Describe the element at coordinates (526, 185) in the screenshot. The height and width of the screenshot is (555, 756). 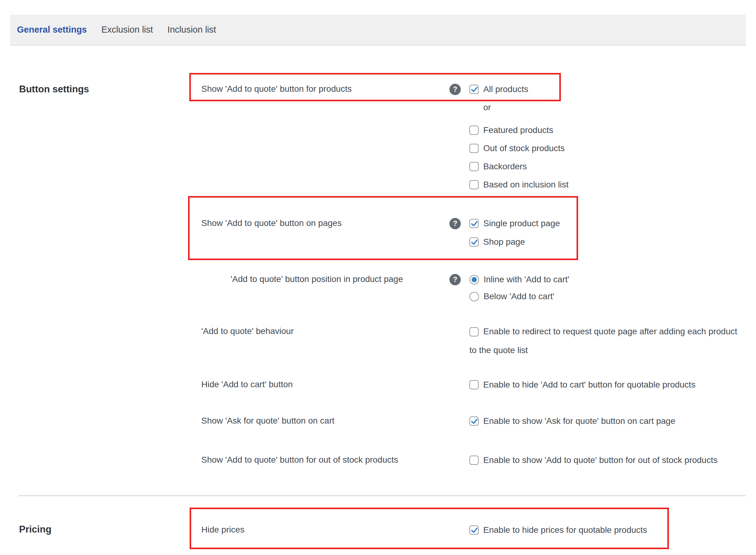
I see `option-label-based-on-inclusion-list: Based on inclusion list` at that location.